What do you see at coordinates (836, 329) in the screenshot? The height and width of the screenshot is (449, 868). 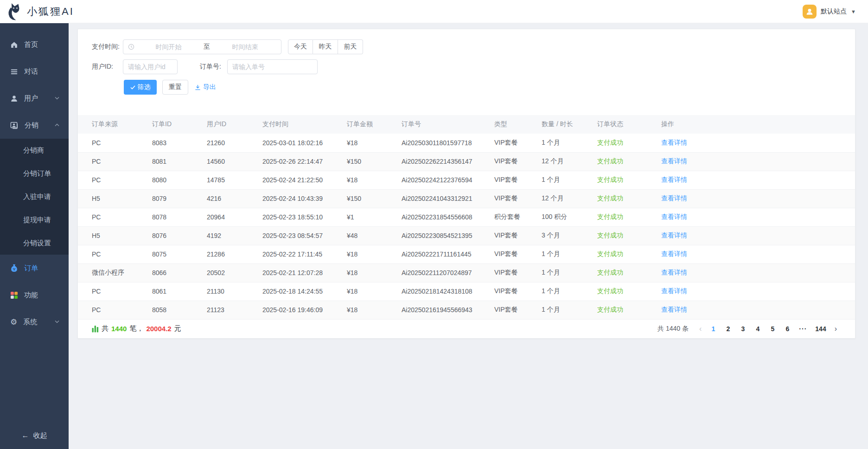 I see `pagination-next-icon: ›` at bounding box center [836, 329].